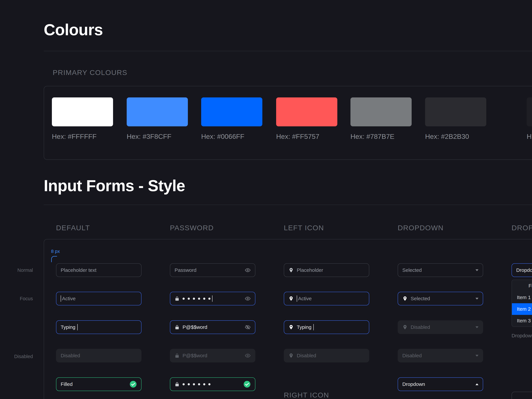 This screenshot has height=399, width=532. Describe the element at coordinates (440, 270) in the screenshot. I see `dropdown-normal: Selected` at that location.